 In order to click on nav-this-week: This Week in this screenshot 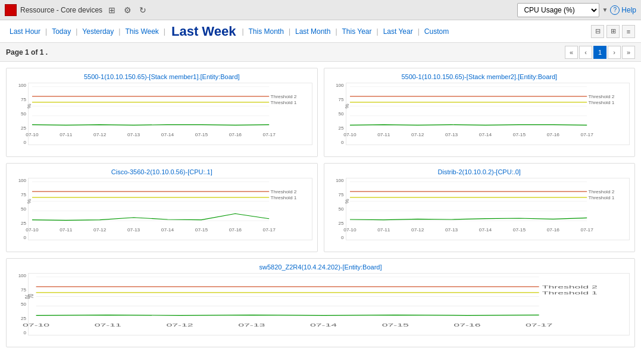, I will do `click(142, 32)`.